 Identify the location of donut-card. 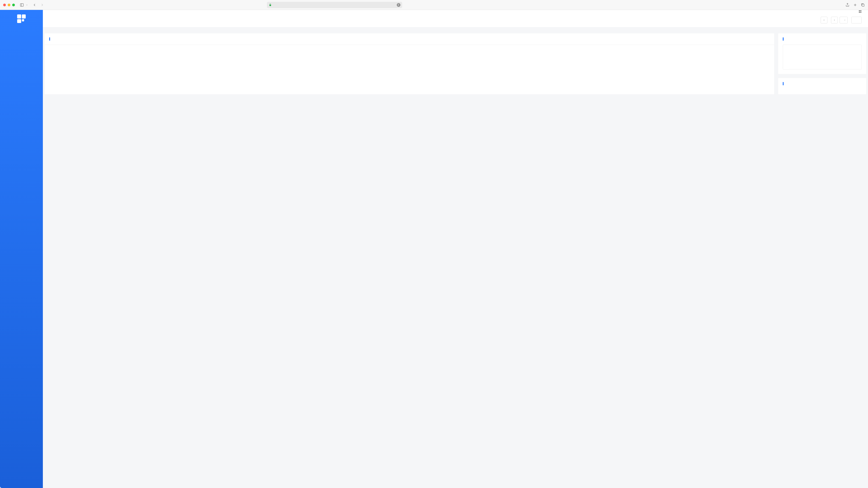
(822, 54).